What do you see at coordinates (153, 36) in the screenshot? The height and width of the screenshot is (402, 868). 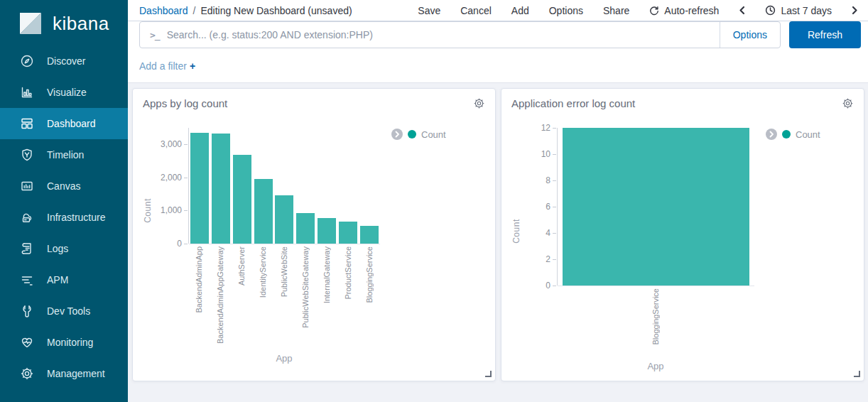 I see `terminal-prompt-icon: >_` at bounding box center [153, 36].